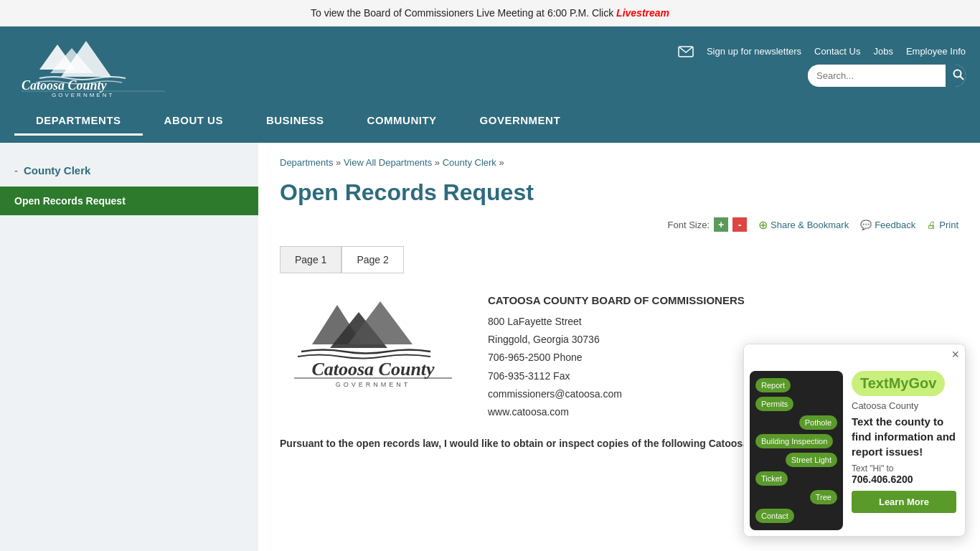  What do you see at coordinates (773, 385) in the screenshot?
I see `phone-btn-report: Report` at bounding box center [773, 385].